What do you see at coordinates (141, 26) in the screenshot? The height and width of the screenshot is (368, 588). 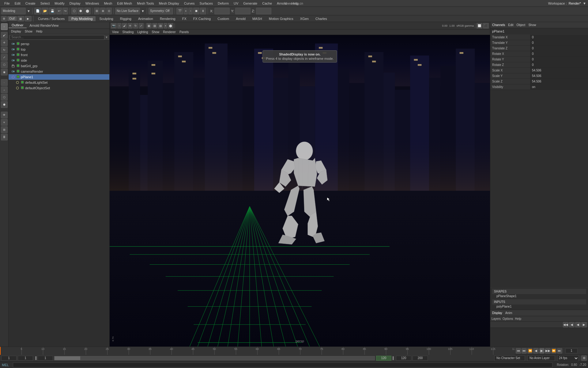 I see `vp-scale-btn: ⤢` at bounding box center [141, 26].